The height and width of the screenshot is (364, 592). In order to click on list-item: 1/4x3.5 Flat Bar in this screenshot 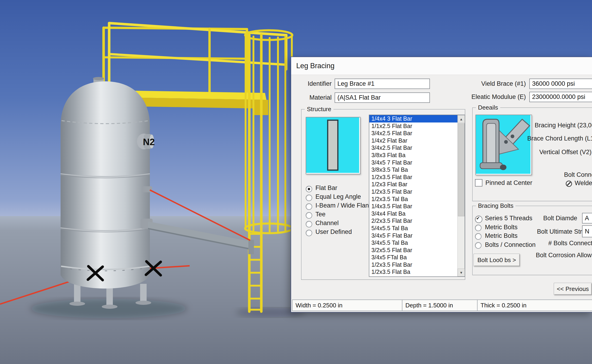, I will do `click(413, 207)`.